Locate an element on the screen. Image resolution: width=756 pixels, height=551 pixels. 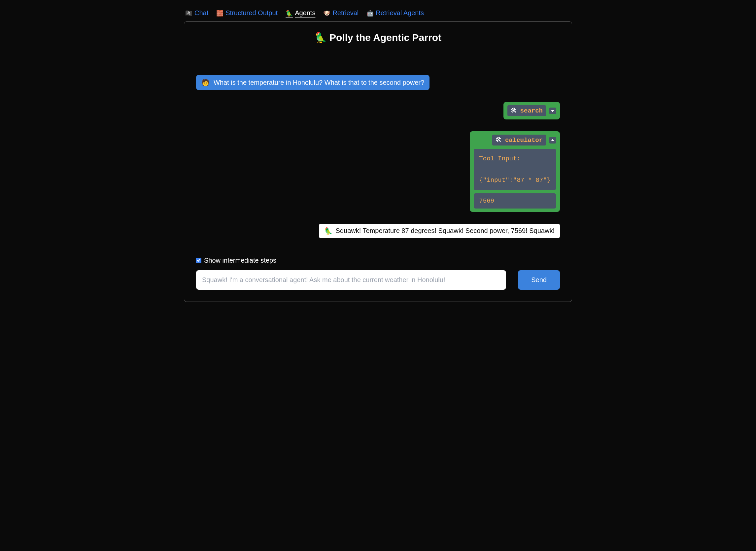
nav-item-retrieval: 🐶 Retrieval is located at coordinates (341, 13).